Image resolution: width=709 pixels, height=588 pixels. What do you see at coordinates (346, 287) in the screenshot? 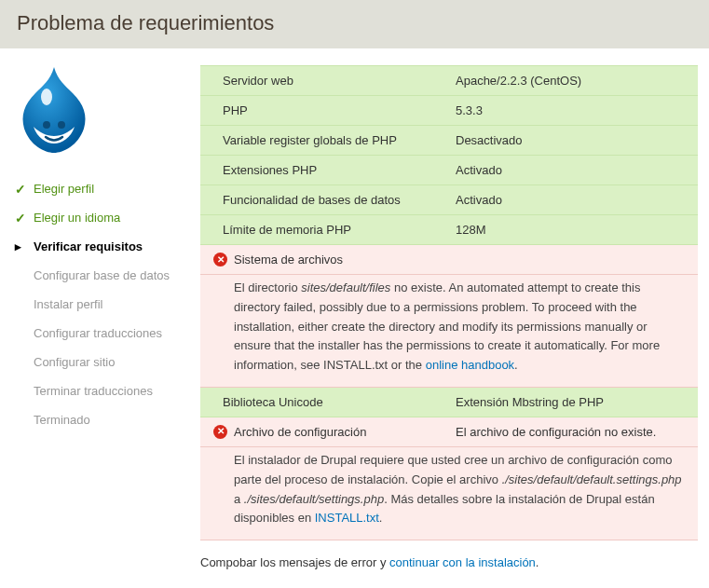
I see `file-path: sites/default/files` at bounding box center [346, 287].